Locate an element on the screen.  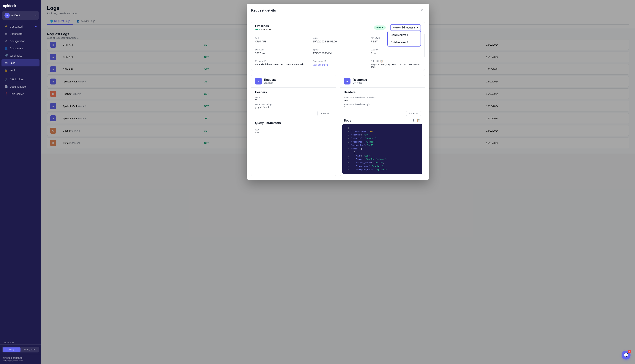
sidebar-item-vault: 🔒 Vault is located at coordinates (21, 70).